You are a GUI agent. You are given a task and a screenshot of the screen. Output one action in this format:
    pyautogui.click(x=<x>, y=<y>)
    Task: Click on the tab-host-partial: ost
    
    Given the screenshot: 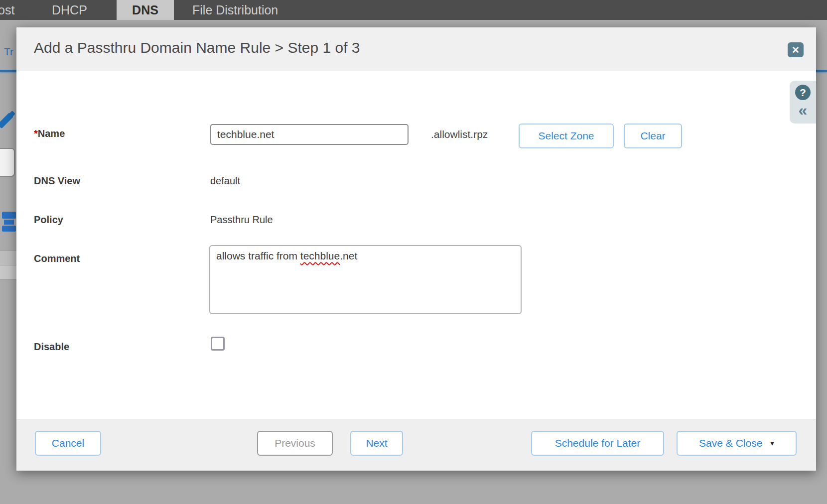 What is the action you would take?
    pyautogui.click(x=8, y=10)
    